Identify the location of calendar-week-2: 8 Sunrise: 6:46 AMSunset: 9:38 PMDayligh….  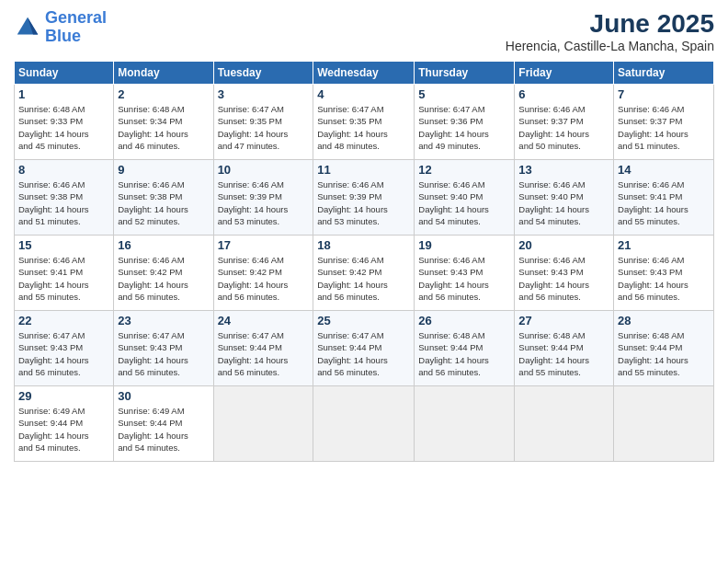
(364, 198).